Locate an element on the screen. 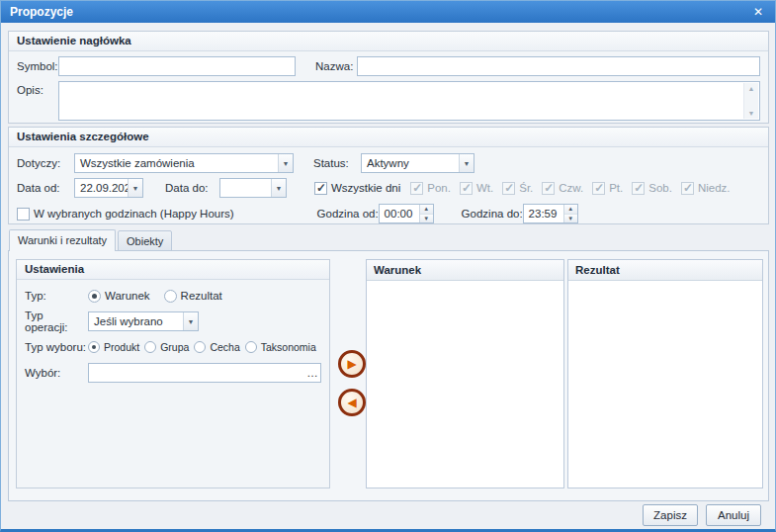 The width and height of the screenshot is (776, 532). data-od-dropdown-button: ▼ is located at coordinates (134, 188).